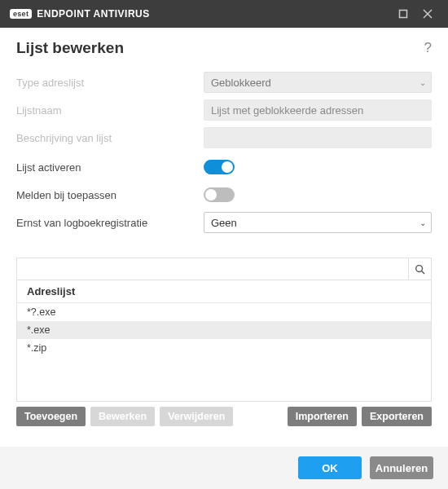 The width and height of the screenshot is (448, 489). I want to click on severity-select: Geen ⌄, so click(318, 222).